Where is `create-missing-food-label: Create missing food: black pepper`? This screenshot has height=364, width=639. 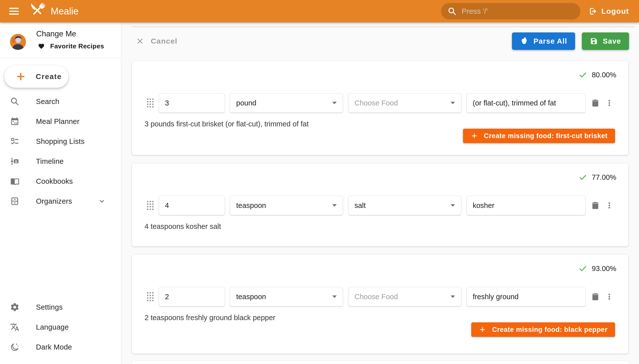
create-missing-food-label: Create missing food: black pepper is located at coordinates (550, 330).